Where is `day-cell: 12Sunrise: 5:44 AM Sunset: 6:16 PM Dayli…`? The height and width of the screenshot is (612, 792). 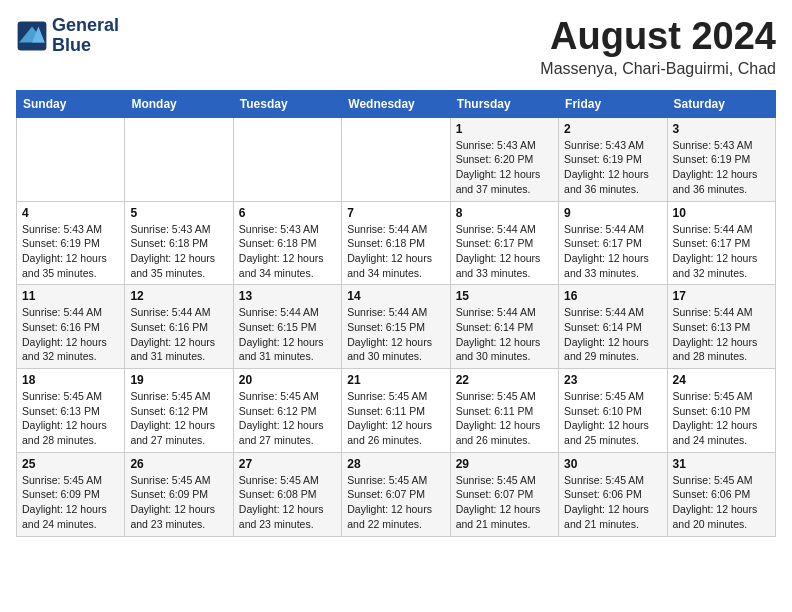
day-cell: 12Sunrise: 5:44 AM Sunset: 6:16 PM Dayli… is located at coordinates (179, 327).